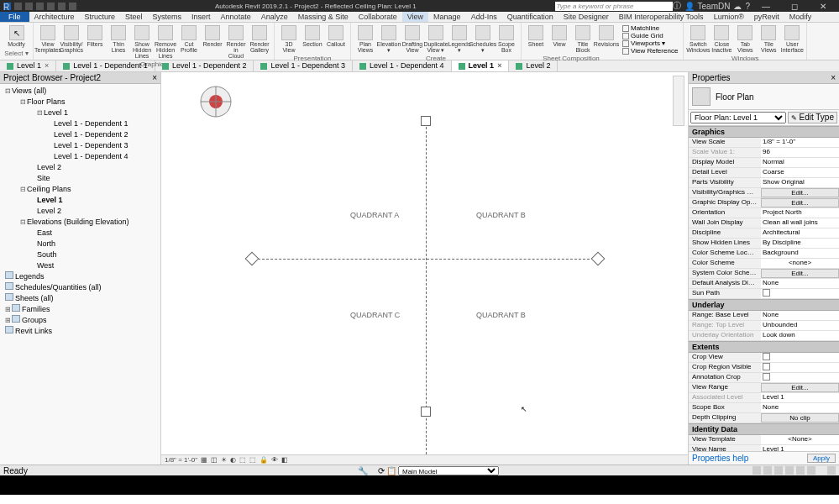 This screenshot has height=504, width=839. Describe the element at coordinates (764, 193) in the screenshot. I see `property-row: Visibility/Graphics OverridesEdit...` at that location.